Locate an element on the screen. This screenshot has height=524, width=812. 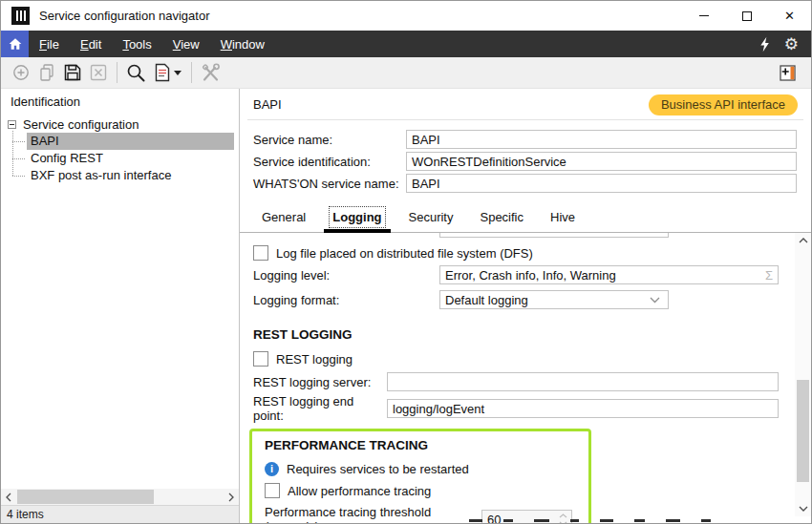
toolbar is located at coordinates (406, 73).